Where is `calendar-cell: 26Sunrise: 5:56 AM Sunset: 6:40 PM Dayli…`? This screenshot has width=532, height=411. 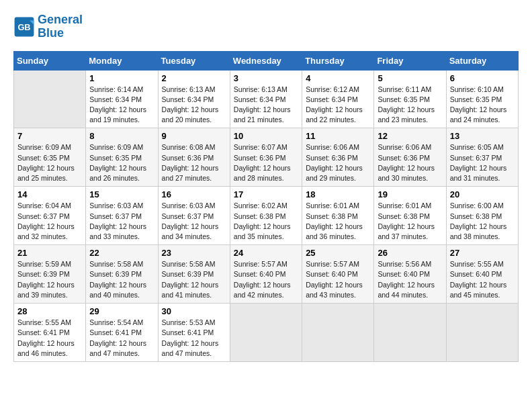 calendar-cell: 26Sunrise: 5:56 AM Sunset: 6:40 PM Dayli… is located at coordinates (410, 274).